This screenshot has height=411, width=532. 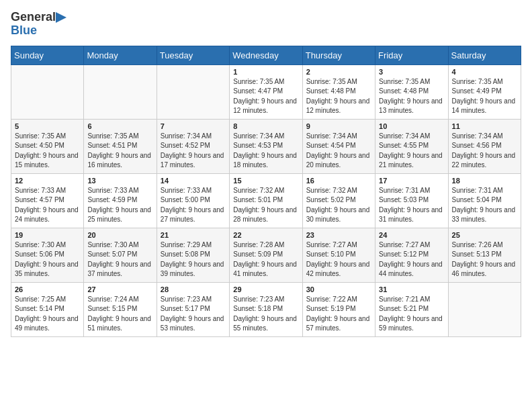 What do you see at coordinates (266, 55) in the screenshot?
I see `weekday-header-row: SundayMondayTuesdayWednesdayThursdayFrid…` at bounding box center [266, 55].